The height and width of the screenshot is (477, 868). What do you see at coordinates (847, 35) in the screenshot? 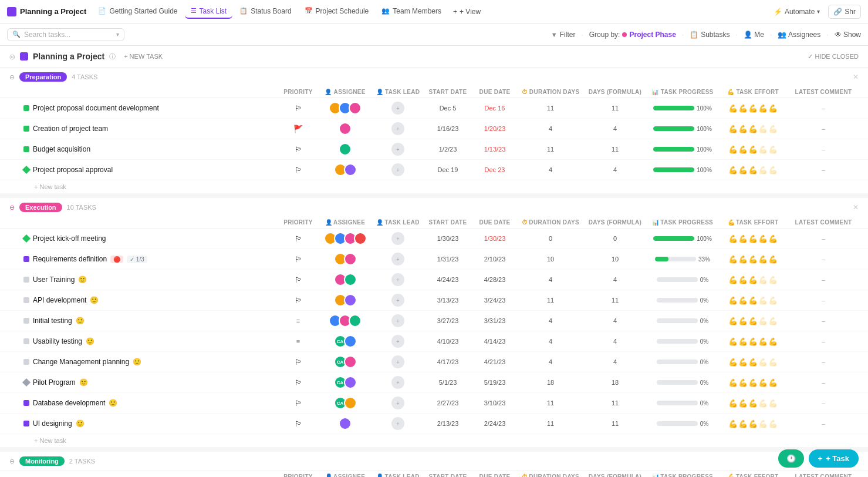
I see `show-btn: 👁 Show` at bounding box center [847, 35].